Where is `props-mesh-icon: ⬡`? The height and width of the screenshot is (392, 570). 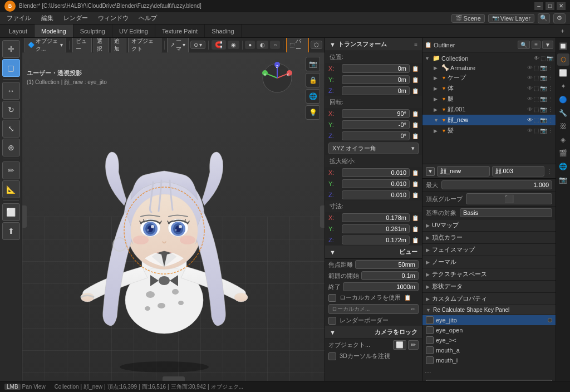
props-mesh-icon: ⬡ is located at coordinates (563, 60).